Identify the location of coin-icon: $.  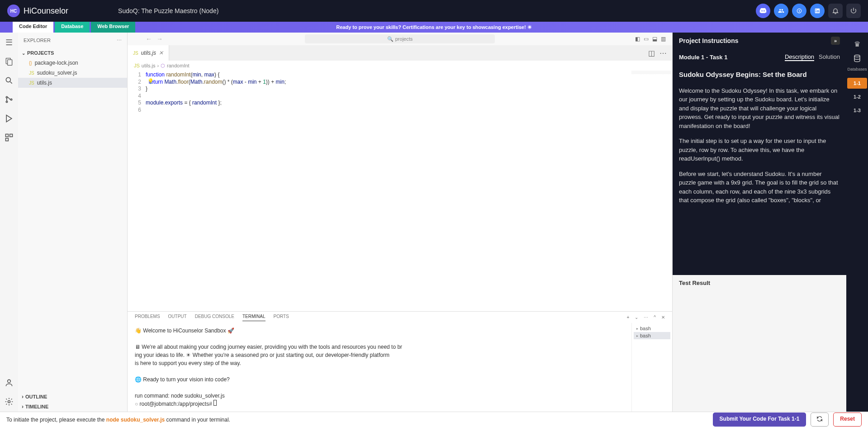
(799, 11).